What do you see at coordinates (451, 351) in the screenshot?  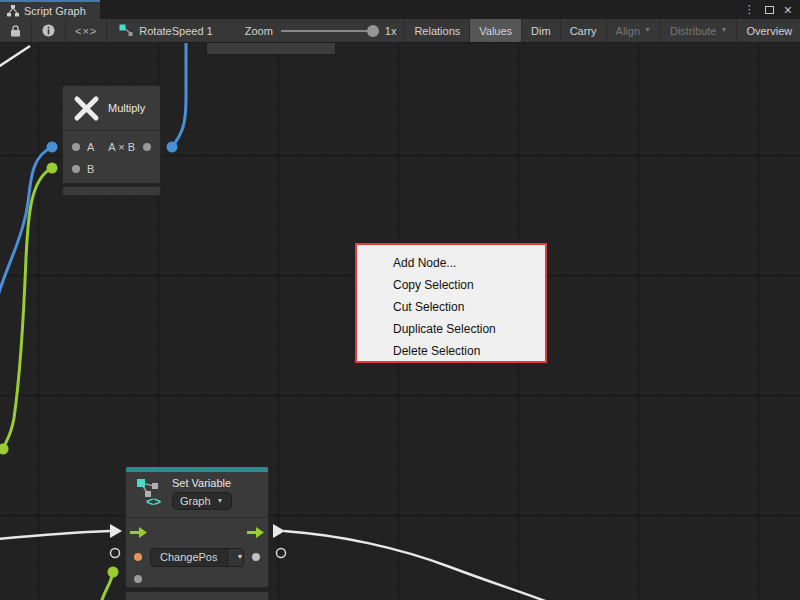 I see `menu-item-delete-selection: Delete Selection` at bounding box center [451, 351].